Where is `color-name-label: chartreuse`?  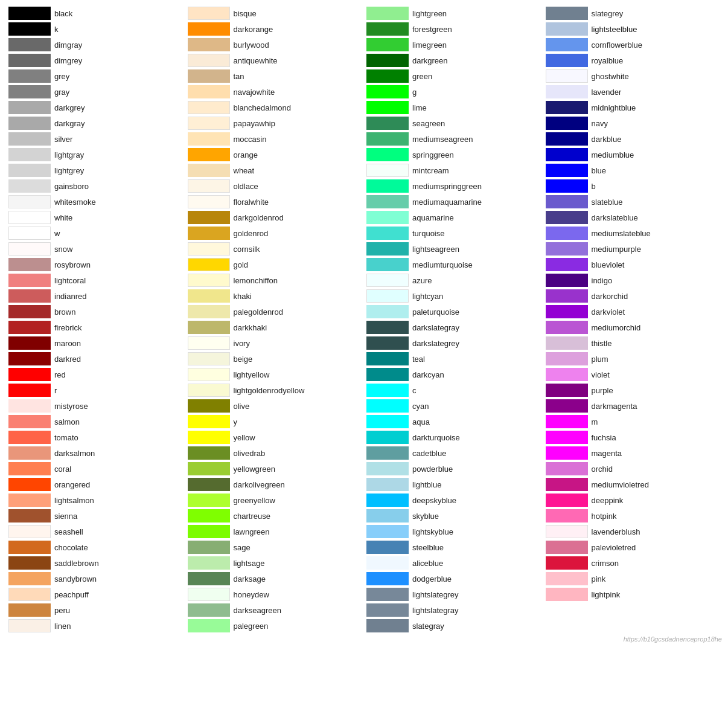
color-name-label: chartreuse is located at coordinates (252, 516).